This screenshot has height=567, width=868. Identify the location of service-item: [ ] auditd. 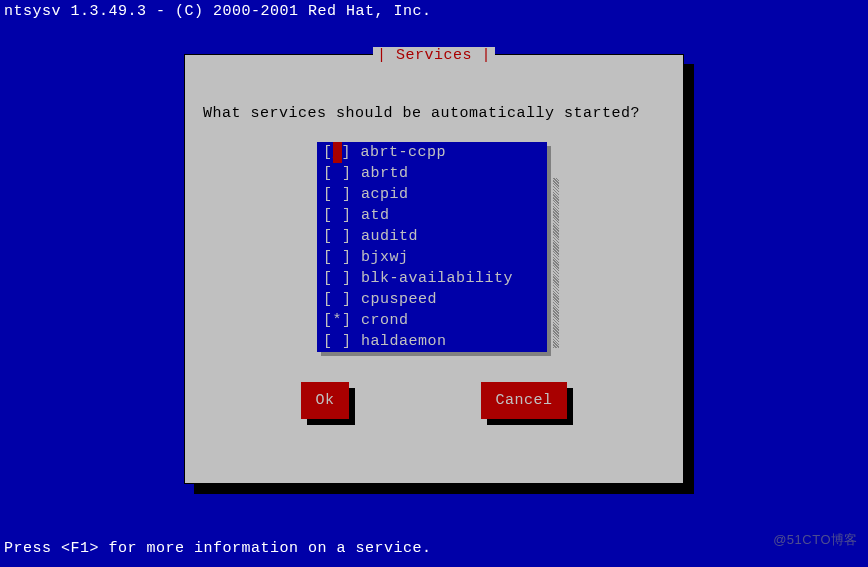
(432, 236).